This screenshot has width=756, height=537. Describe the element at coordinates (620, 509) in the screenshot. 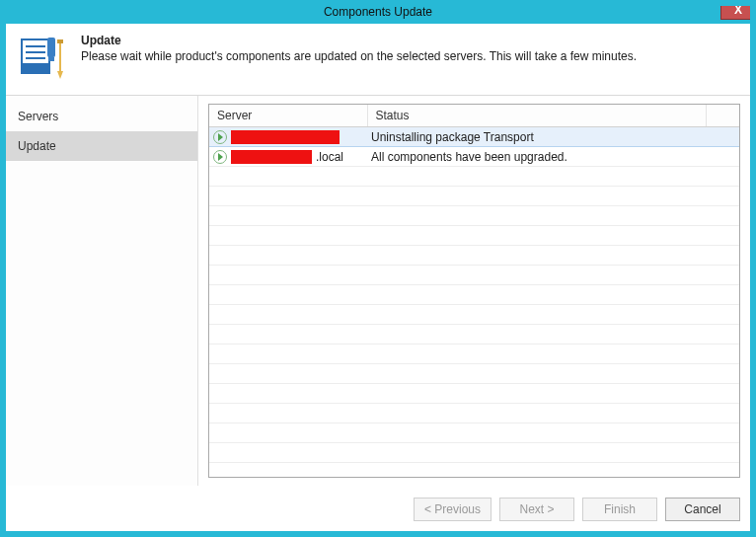

I see `finish-button: Finish` at that location.